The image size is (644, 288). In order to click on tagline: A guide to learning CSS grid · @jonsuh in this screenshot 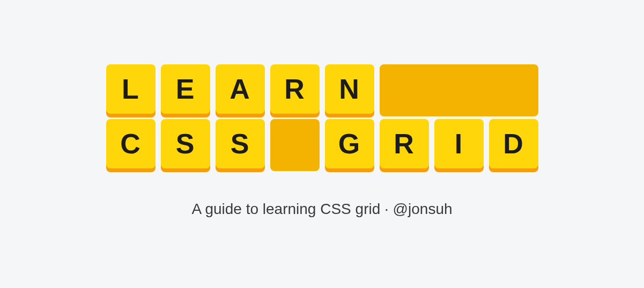, I will do `click(322, 209)`.